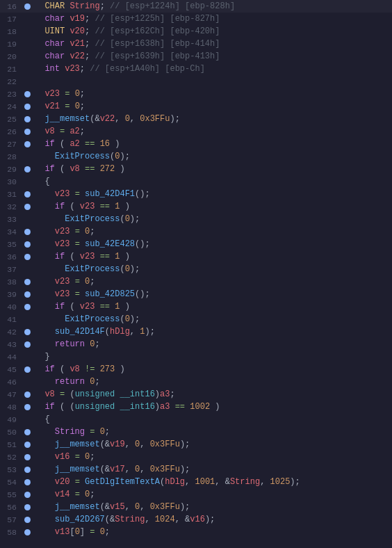 This screenshot has height=548, width=392. Describe the element at coordinates (212, 69) in the screenshot. I see `code-text: int v23; // [esp+1A40h] [ebp-Ch]` at that location.